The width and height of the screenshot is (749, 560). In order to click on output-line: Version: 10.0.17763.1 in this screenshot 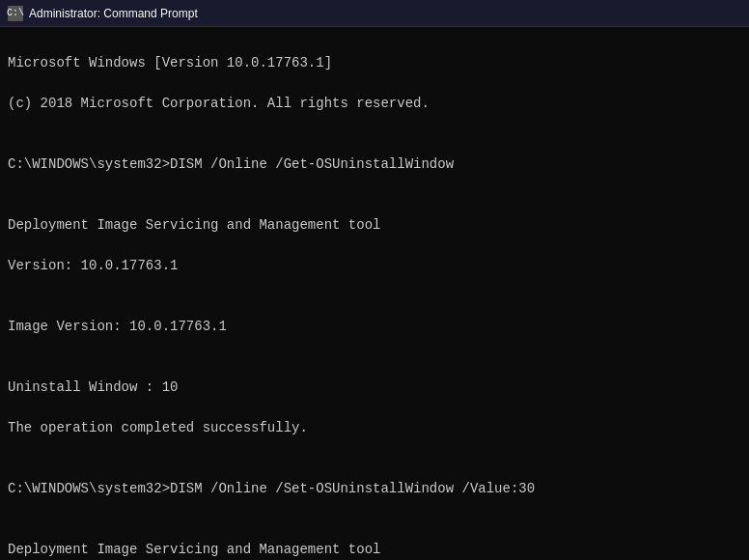, I will do `click(374, 266)`.